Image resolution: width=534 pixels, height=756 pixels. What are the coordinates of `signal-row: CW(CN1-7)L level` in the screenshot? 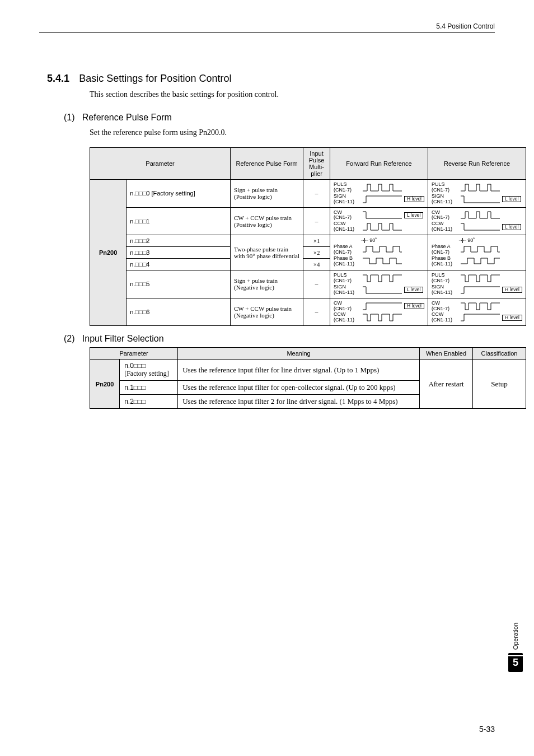 It's located at (379, 216).